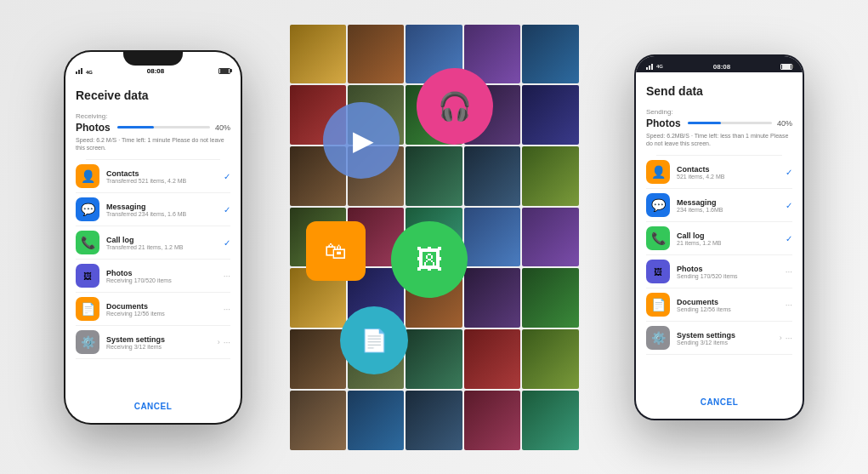 Image resolution: width=868 pixels, height=474 pixels. I want to click on list-item: 📄 Documents Sending 12/56 items ···, so click(719, 305).